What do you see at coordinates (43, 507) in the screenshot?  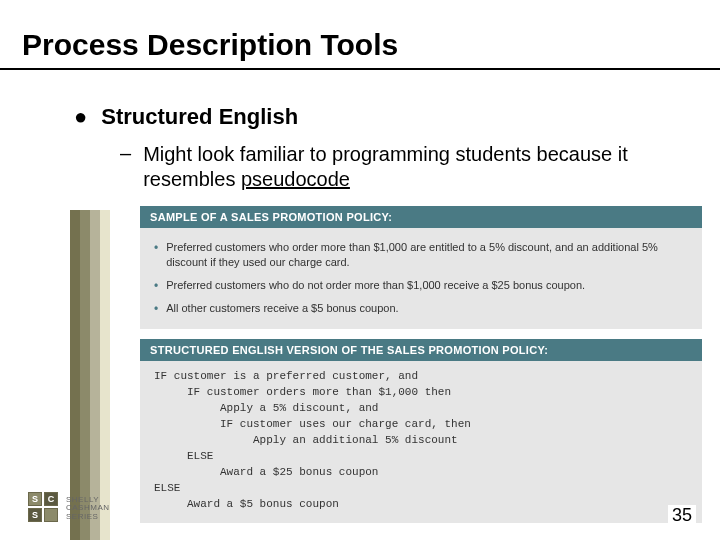 I see `logo-icon: S C S` at bounding box center [43, 507].